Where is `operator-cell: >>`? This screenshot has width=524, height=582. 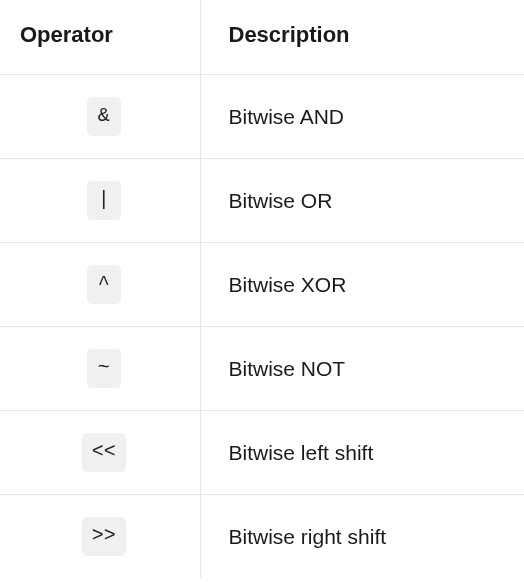
operator-cell: >> is located at coordinates (100, 537).